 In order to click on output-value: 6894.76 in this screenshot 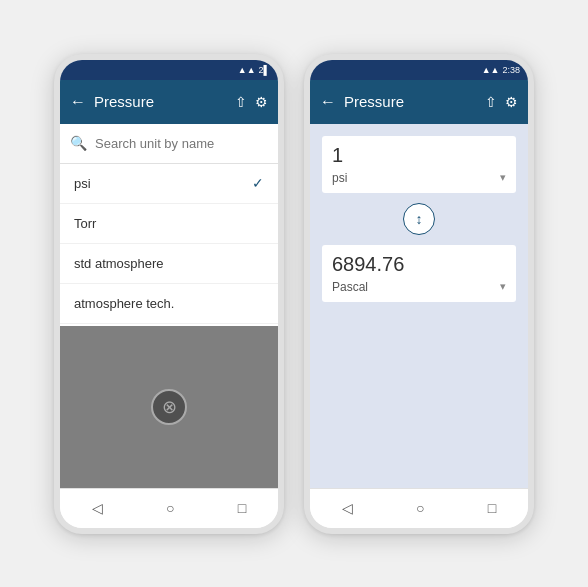, I will do `click(419, 264)`.